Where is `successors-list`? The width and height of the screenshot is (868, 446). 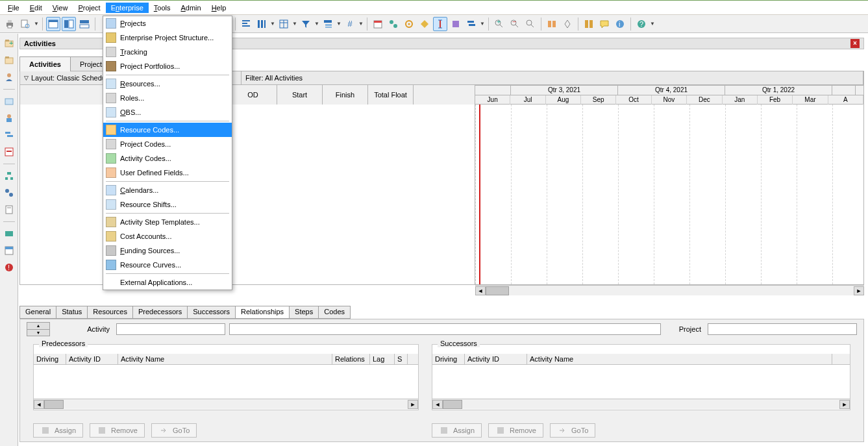
successors-list is located at coordinates (641, 382).